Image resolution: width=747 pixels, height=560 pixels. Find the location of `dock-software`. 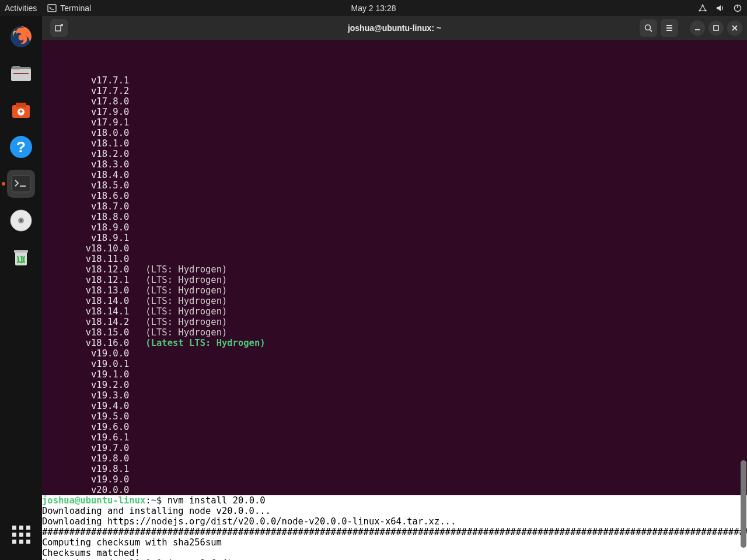

dock-software is located at coordinates (21, 110).